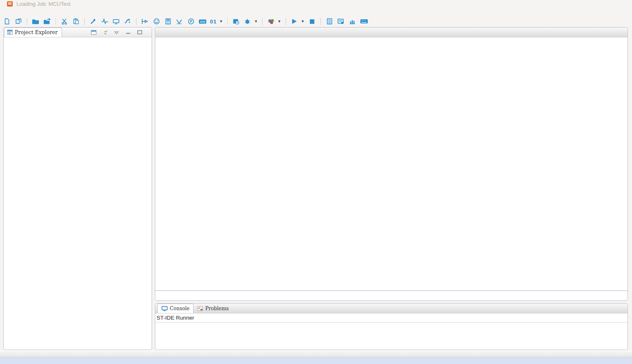  I want to click on debug-bug-icon, so click(247, 21).